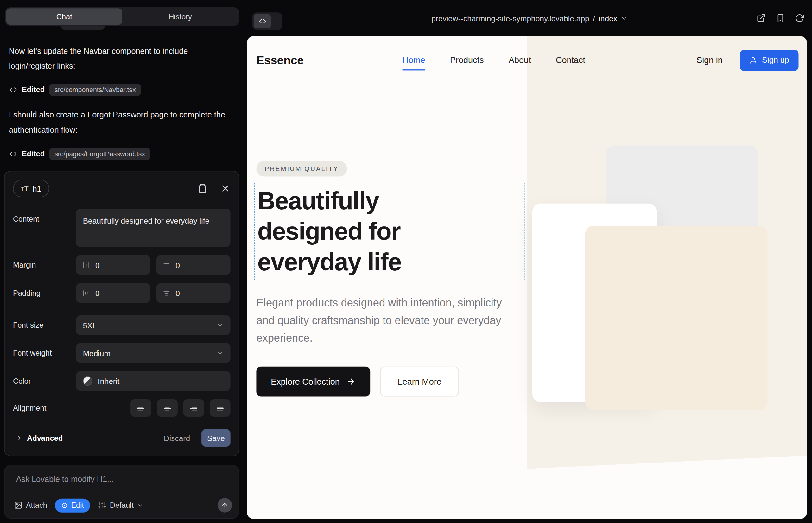  Describe the element at coordinates (45, 381) in the screenshot. I see `color-label: Color` at that location.